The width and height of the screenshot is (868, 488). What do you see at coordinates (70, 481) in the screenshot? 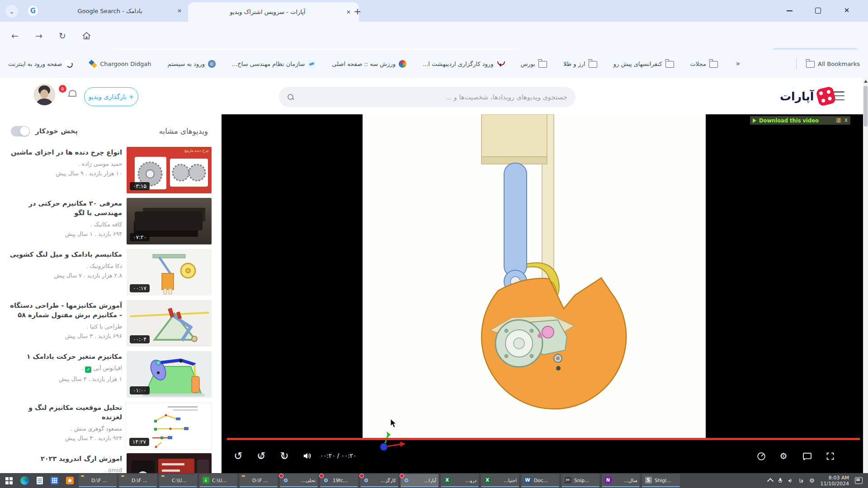
I see `pages-app-icon` at bounding box center [70, 481].